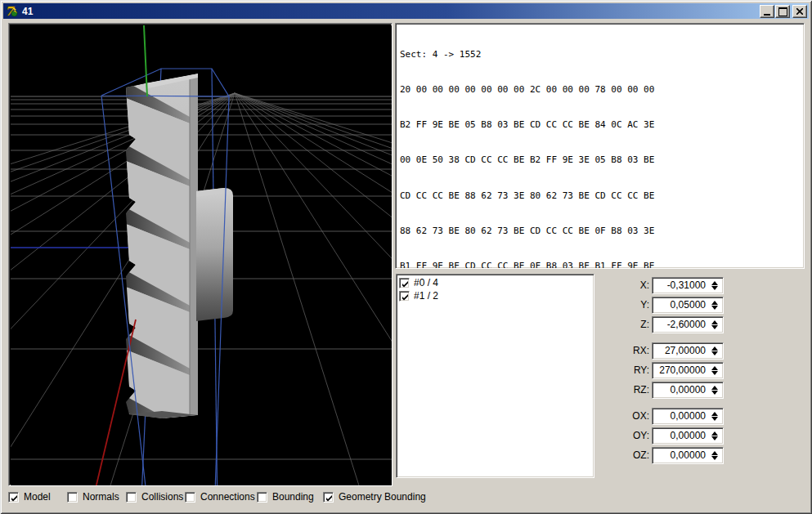  I want to click on option-normals: Normals, so click(93, 497).